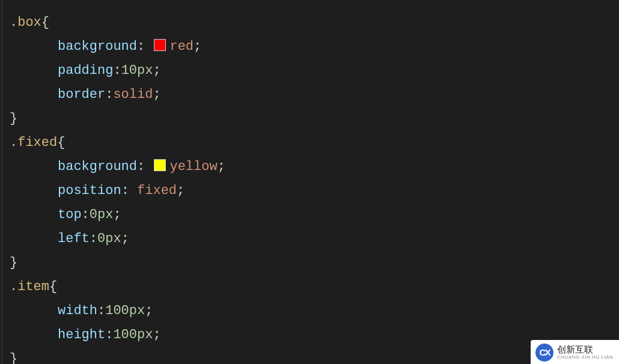 The width and height of the screenshot is (619, 364). I want to click on css-declaration: border:solid;, so click(311, 95).